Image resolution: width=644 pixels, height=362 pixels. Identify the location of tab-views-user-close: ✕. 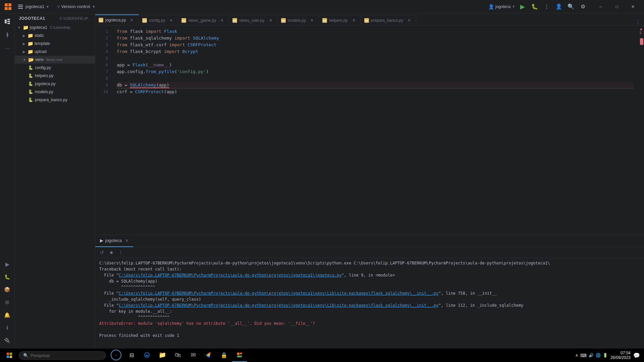
(271, 20).